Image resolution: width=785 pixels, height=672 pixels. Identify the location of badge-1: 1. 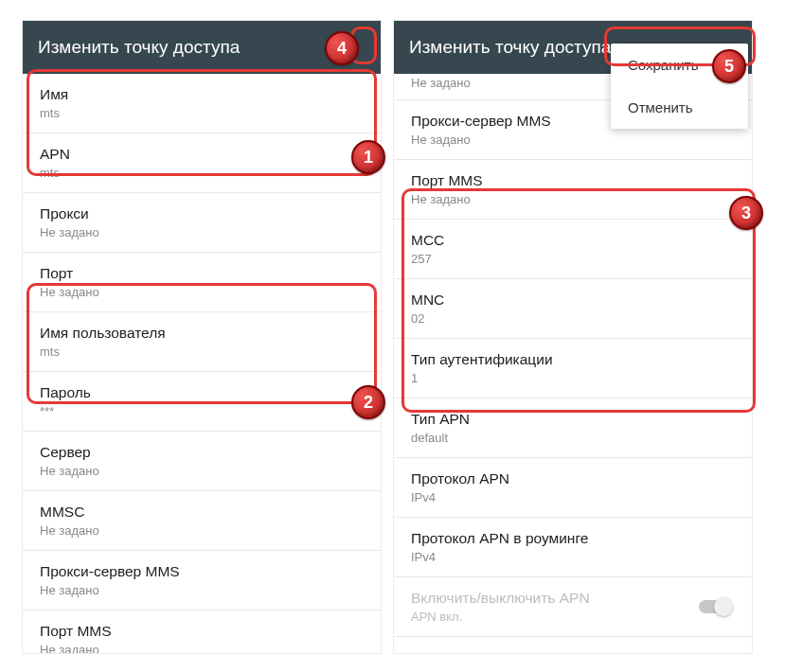
(368, 157).